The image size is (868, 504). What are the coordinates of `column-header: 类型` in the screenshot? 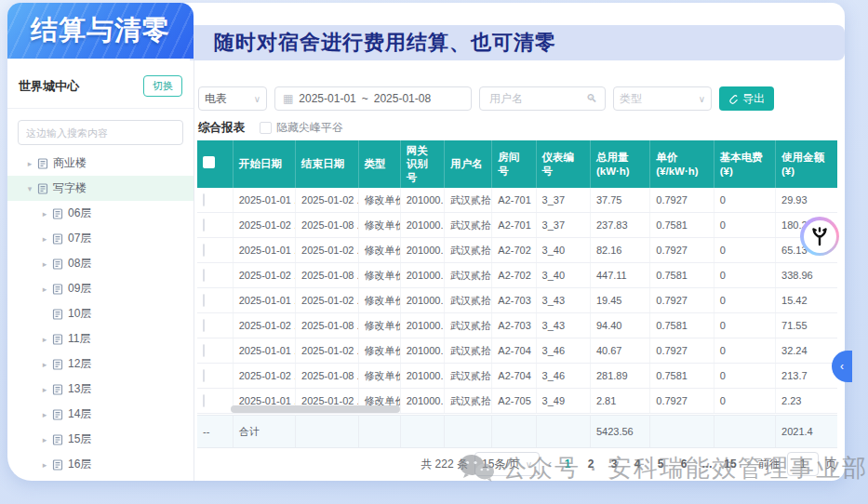 It's located at (380, 164).